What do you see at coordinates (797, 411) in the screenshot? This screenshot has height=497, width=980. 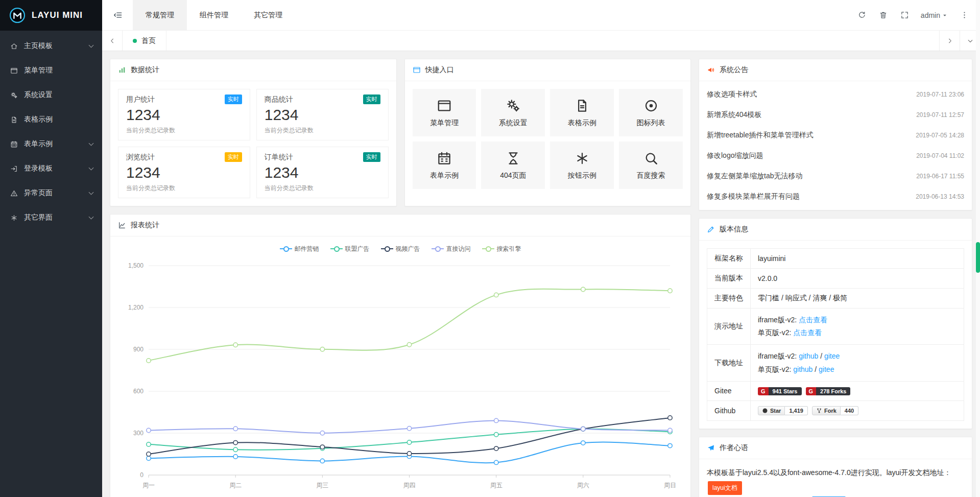 I see `github-badge-count: 1,419` at bounding box center [797, 411].